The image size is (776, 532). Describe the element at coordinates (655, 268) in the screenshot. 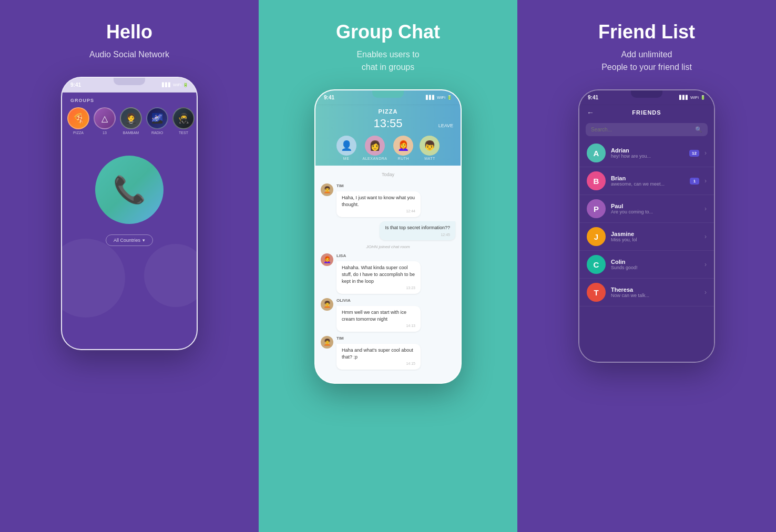

I see `friend-preview-colin: Sunds good!` at that location.